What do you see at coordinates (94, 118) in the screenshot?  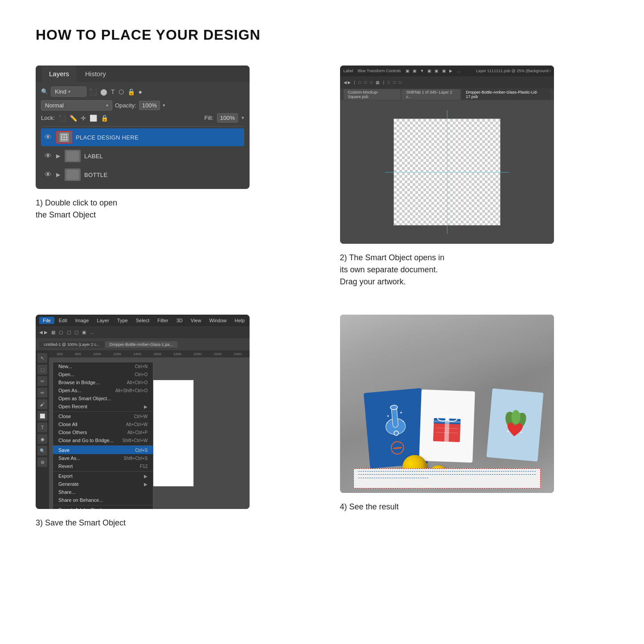 I see `lock-artboard-icon: ⬜` at bounding box center [94, 118].